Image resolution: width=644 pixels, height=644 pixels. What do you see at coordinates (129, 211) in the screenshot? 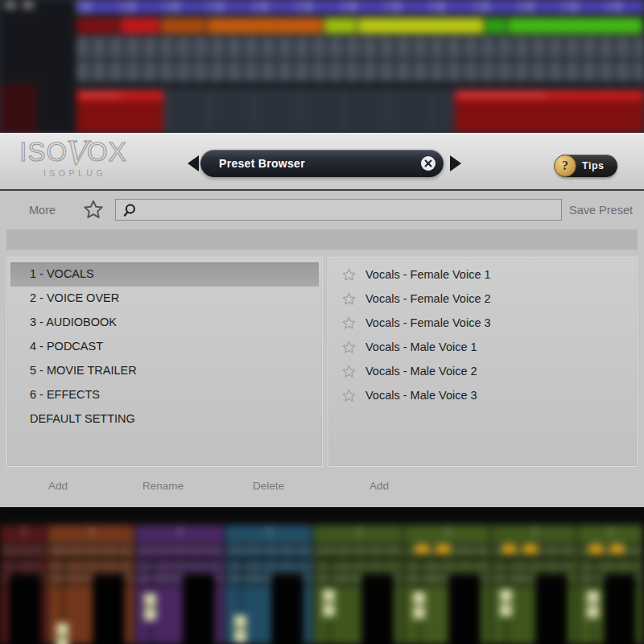
I see `search-icon` at bounding box center [129, 211].